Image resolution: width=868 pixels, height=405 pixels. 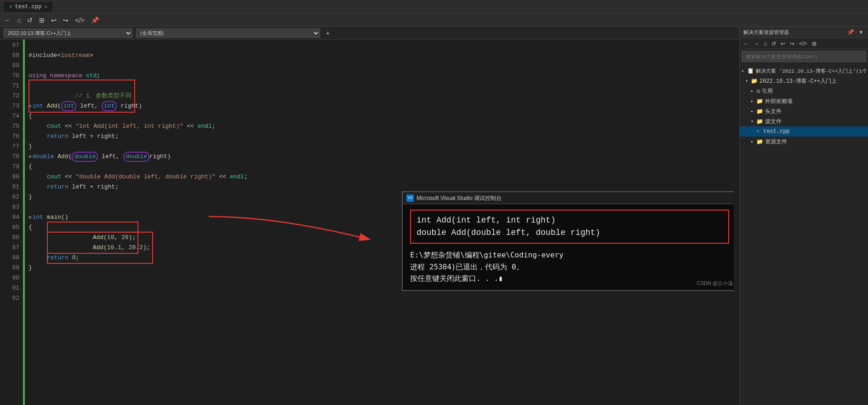 I want to click on line-numbers: 67 68 69 70 71 72 73 74 75 76 77 78 79 8…, so click(x=11, y=222).